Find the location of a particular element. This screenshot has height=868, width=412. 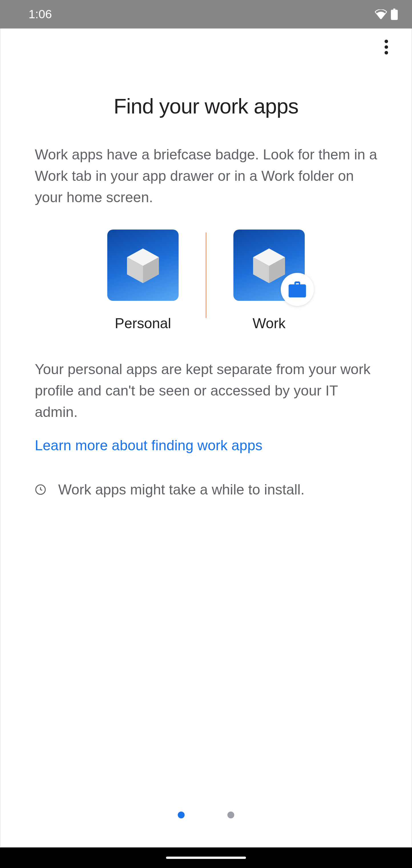

page-title: Find your work apps is located at coordinates (206, 106).